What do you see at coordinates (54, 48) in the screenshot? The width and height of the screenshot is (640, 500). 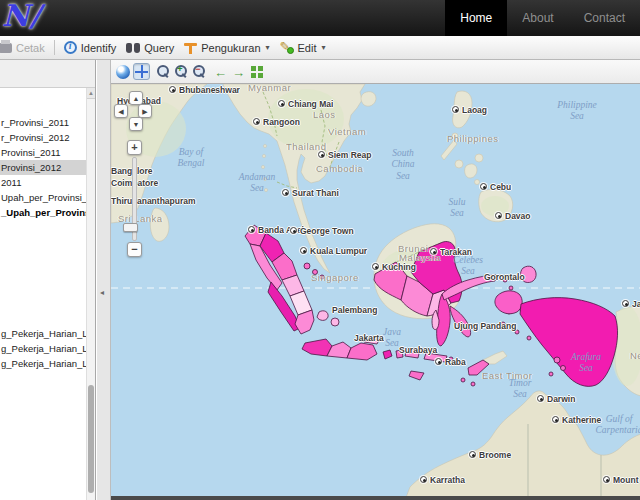 I see `toolbar-separator` at bounding box center [54, 48].